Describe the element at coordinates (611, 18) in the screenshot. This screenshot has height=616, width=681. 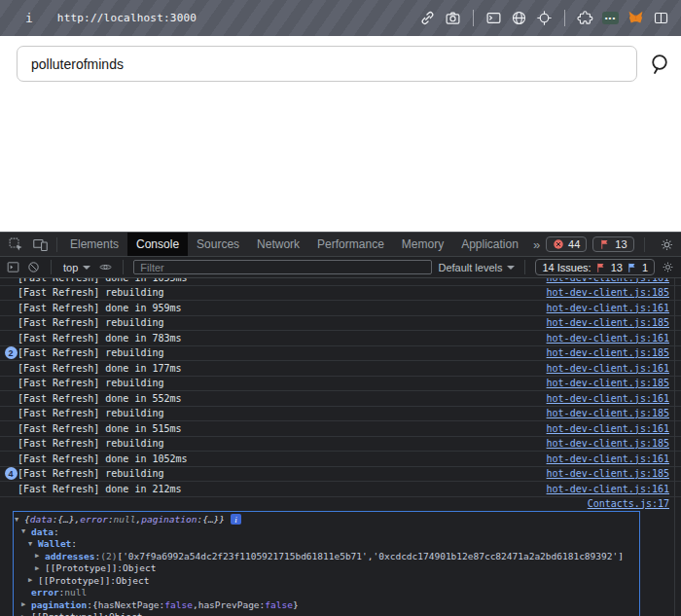
I see `more-menu-icon: •••` at that location.